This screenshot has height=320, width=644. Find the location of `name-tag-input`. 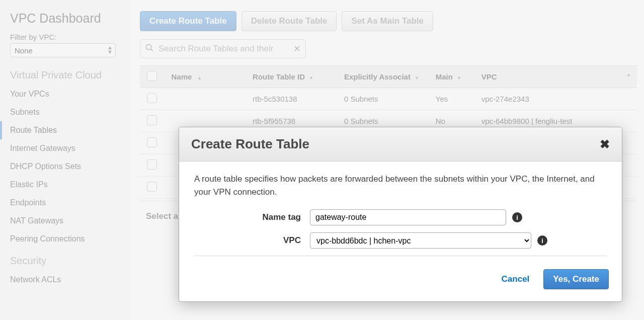

name-tag-input is located at coordinates (408, 217).